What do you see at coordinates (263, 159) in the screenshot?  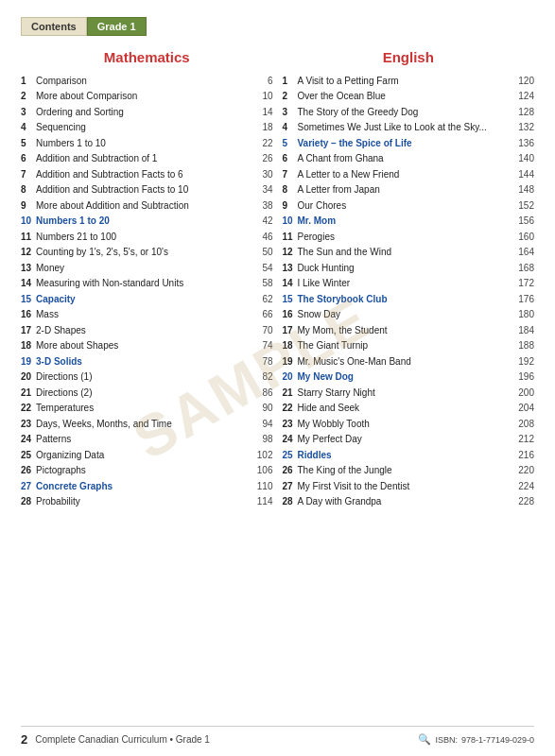 I see `toc-page: 26` at bounding box center [263, 159].